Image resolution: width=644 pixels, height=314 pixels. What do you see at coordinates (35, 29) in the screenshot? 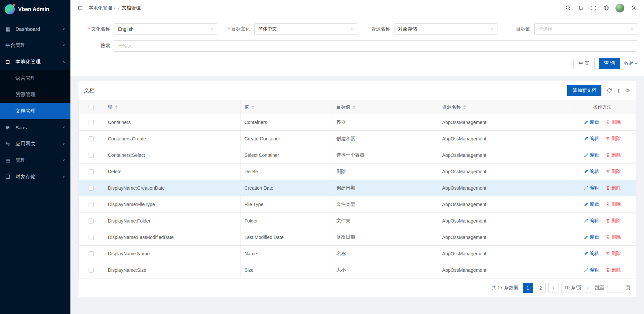
I see `sidebar-item-dashboard: ▦ Dashboard ∨` at bounding box center [35, 29].